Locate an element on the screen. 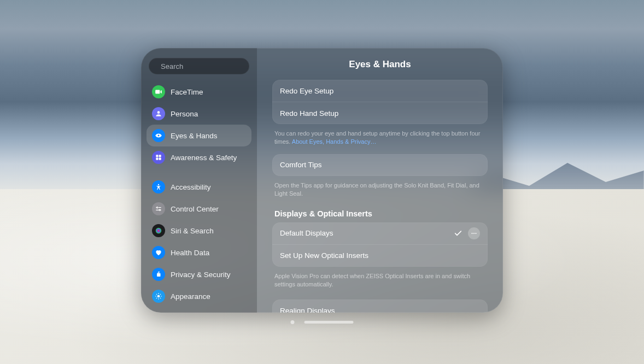 The width and height of the screenshot is (644, 364). checkmark-icon is located at coordinates (458, 233).